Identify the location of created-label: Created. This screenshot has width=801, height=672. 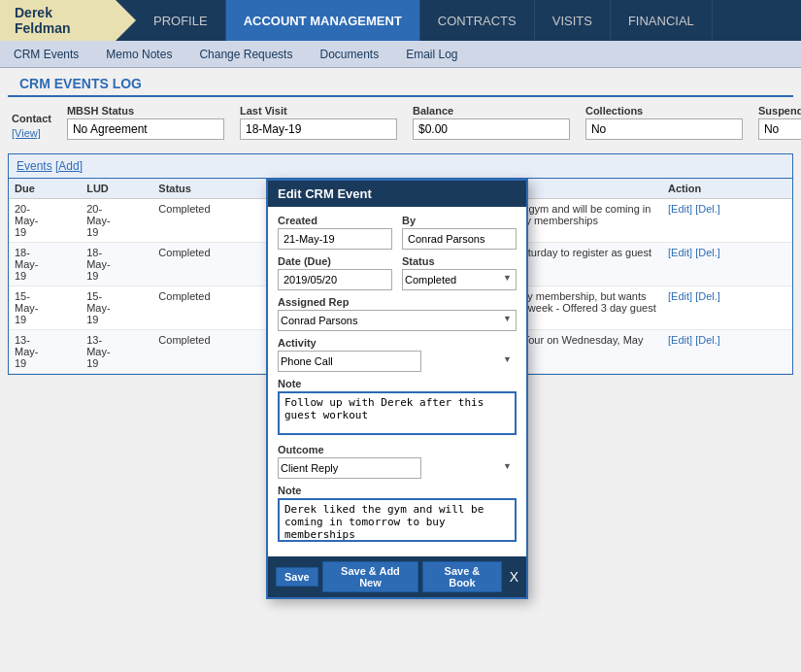
(335, 220).